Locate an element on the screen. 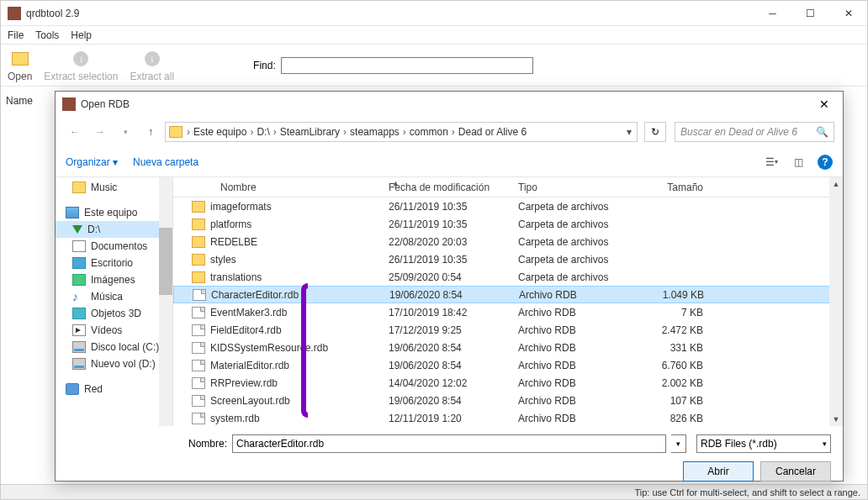  minimize-button: ─ is located at coordinates (772, 13).